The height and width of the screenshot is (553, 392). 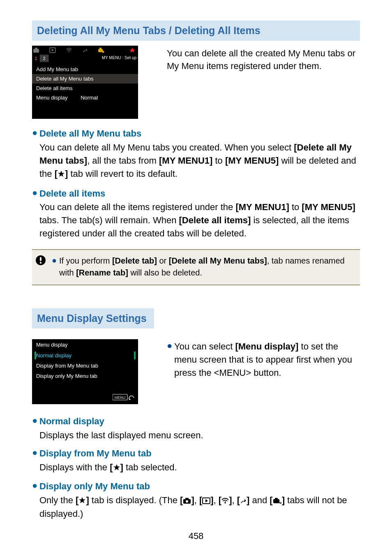 What do you see at coordinates (85, 69) in the screenshot?
I see `cam-row-add: Add My Menu tab` at bounding box center [85, 69].